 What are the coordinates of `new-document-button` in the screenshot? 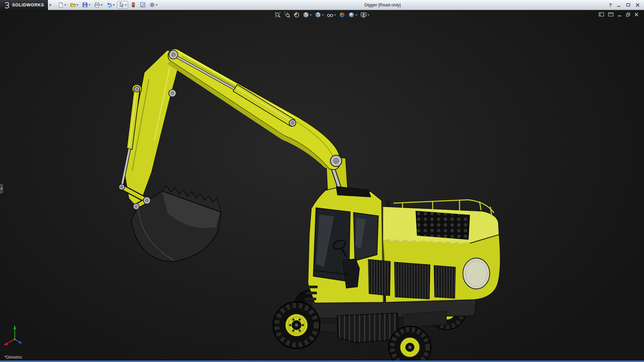 It's located at (62, 5).